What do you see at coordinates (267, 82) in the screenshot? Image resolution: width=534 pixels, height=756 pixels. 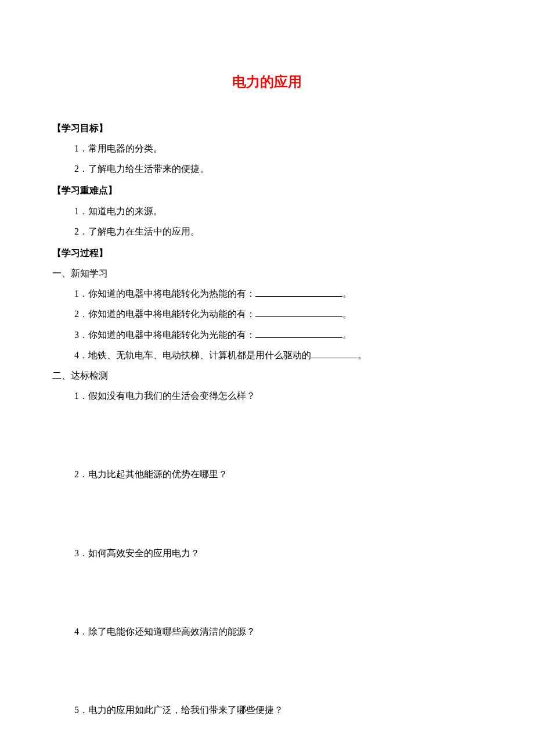 I see `document-title: 电力的应用` at bounding box center [267, 82].